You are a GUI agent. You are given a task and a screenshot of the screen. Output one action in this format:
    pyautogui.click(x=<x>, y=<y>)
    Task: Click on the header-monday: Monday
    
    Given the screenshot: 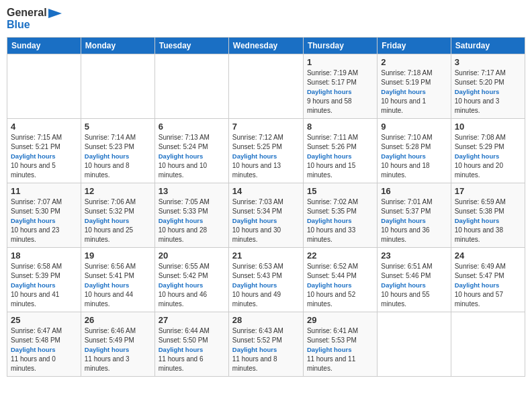 What is the action you would take?
    pyautogui.click(x=118, y=46)
    